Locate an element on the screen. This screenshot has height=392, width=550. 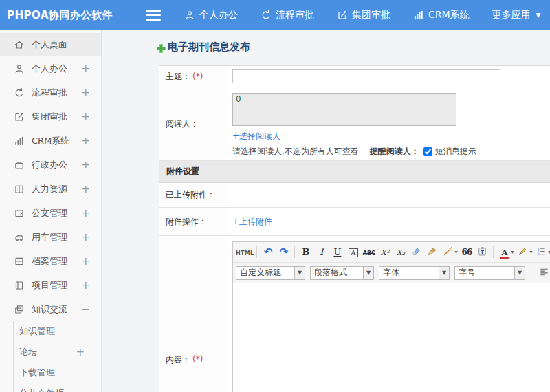
fontbox-button: A is located at coordinates (353, 252).